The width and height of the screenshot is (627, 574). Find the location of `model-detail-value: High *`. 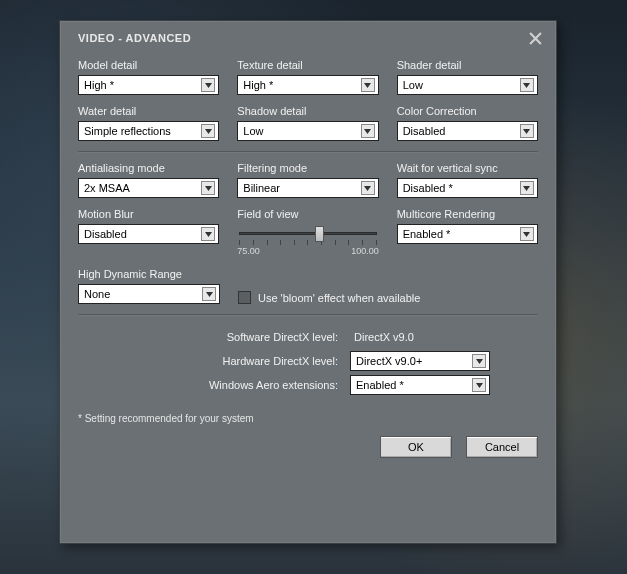

model-detail-value: High * is located at coordinates (99, 85).